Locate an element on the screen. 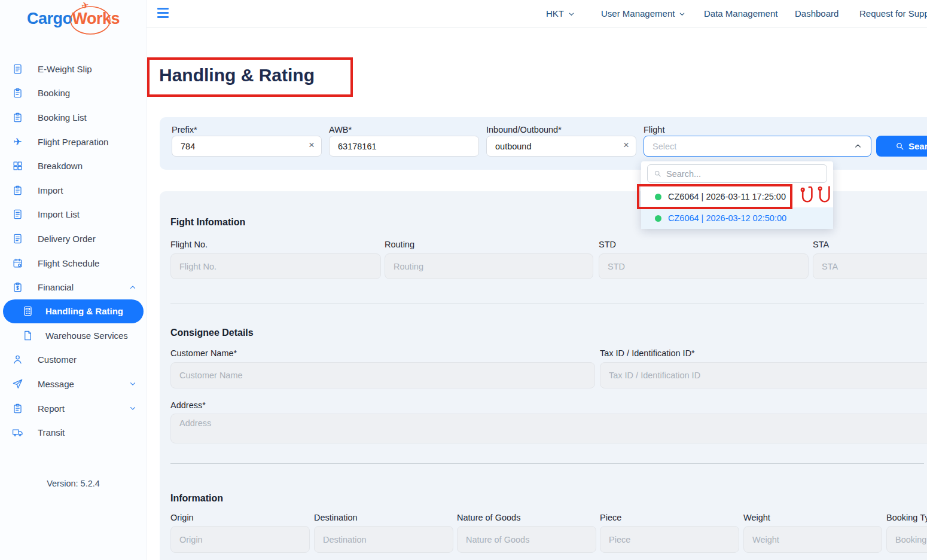 The width and height of the screenshot is (927, 560). calculator-icon is located at coordinates (28, 311).